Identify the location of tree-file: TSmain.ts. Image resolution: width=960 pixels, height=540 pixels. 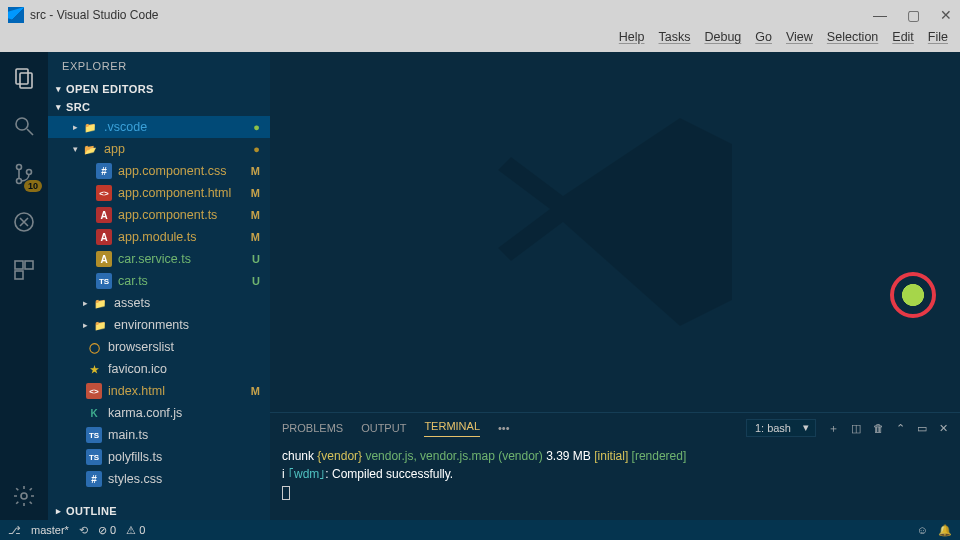
(159, 435).